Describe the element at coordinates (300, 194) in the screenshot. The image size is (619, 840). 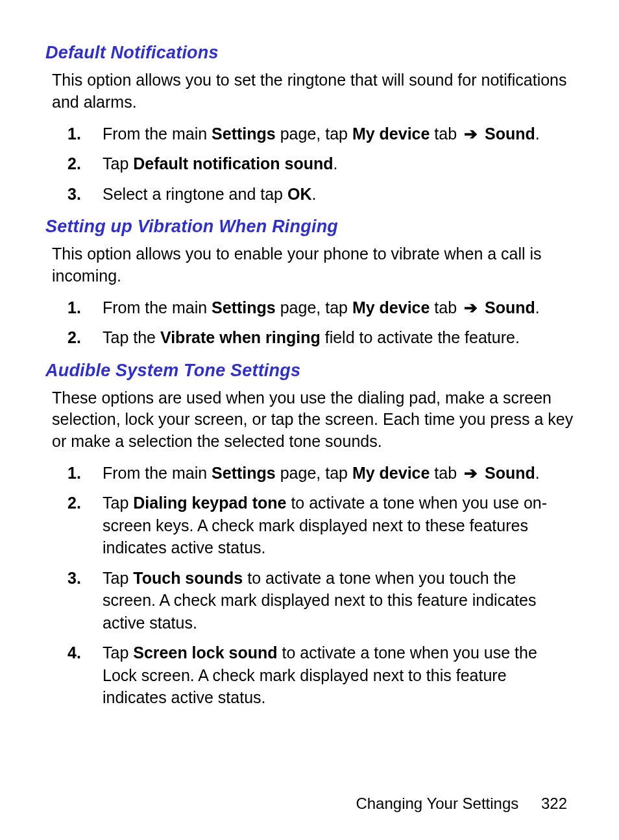
I see `bold-term: OK` at that location.